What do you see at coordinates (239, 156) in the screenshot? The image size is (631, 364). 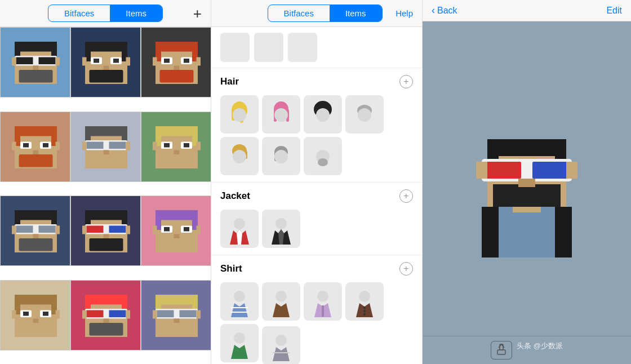 I see `hair-item-blonde-short` at bounding box center [239, 156].